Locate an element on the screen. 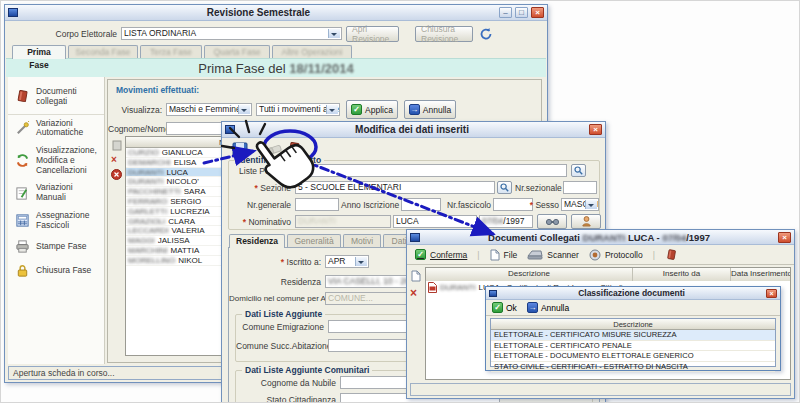 Image resolution: width=800 pixels, height=403 pixels. tab-prima-fase: Prima Fase is located at coordinates (39, 52).